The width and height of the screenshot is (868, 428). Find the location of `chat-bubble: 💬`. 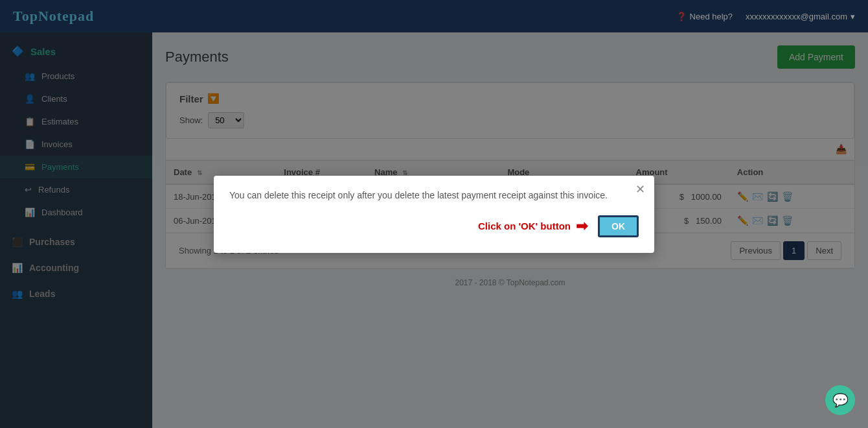

chat-bubble: 💬 is located at coordinates (840, 400).